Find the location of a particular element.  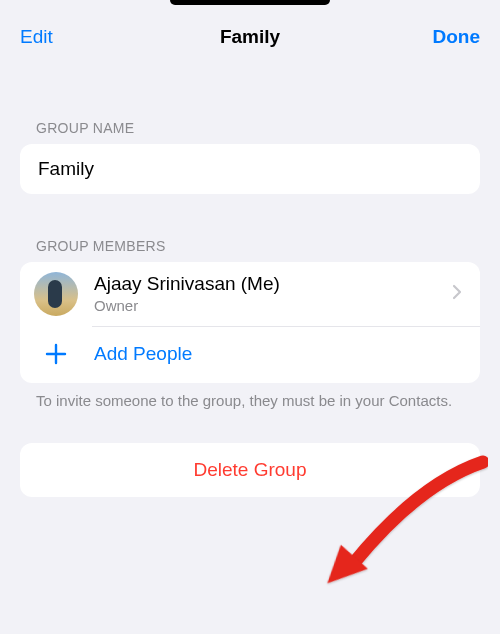

group-name-input is located at coordinates (250, 169).